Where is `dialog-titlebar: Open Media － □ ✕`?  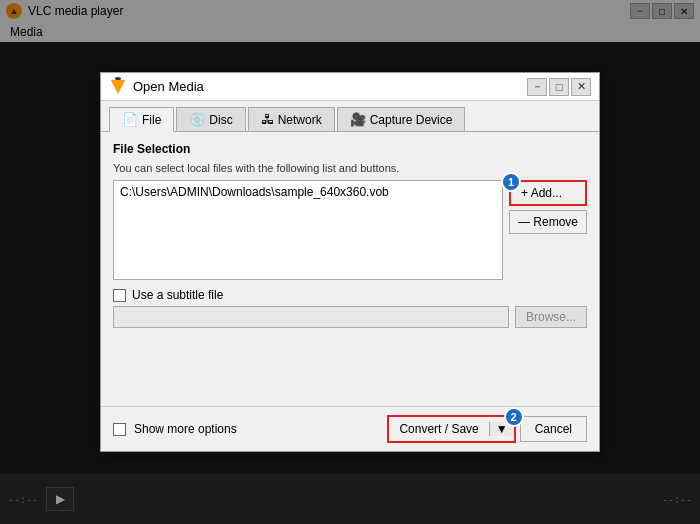 dialog-titlebar: Open Media － □ ✕ is located at coordinates (350, 87).